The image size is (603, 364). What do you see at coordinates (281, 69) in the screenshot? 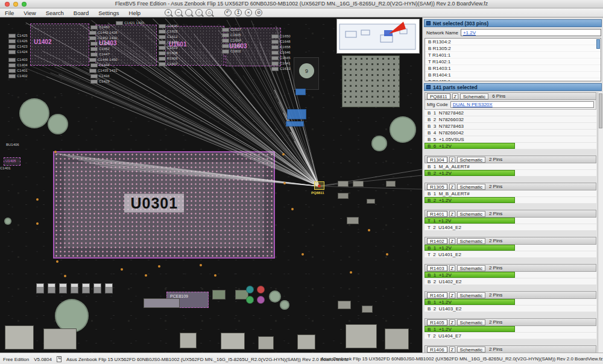
I see `component-label: C1633` at bounding box center [281, 69].